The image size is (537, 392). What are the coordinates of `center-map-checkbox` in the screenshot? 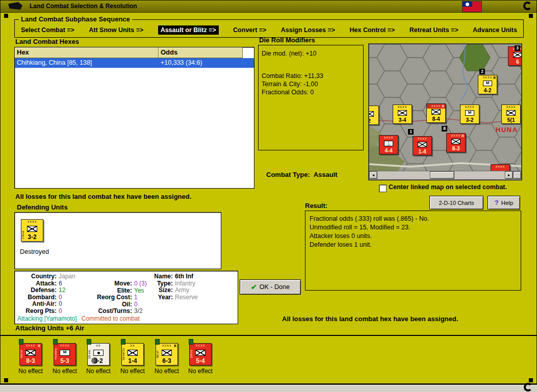 It's located at (382, 189).